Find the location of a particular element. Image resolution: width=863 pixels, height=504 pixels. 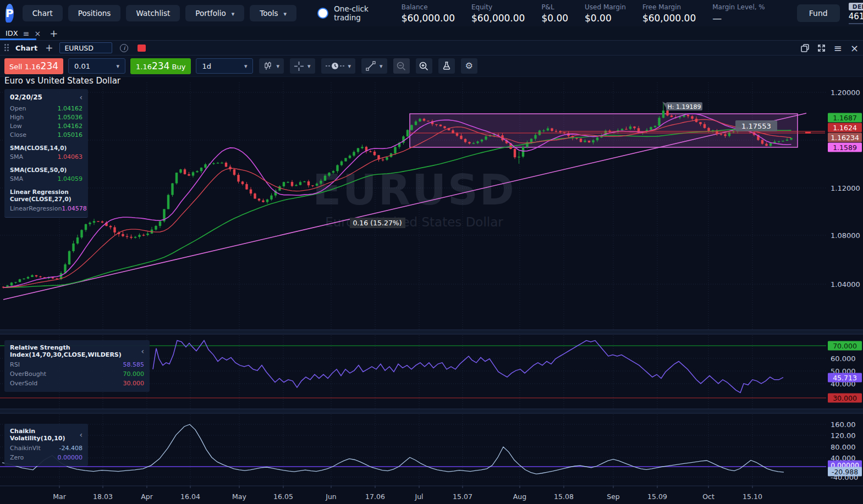

svg-text: 17.06 is located at coordinates (375, 497).